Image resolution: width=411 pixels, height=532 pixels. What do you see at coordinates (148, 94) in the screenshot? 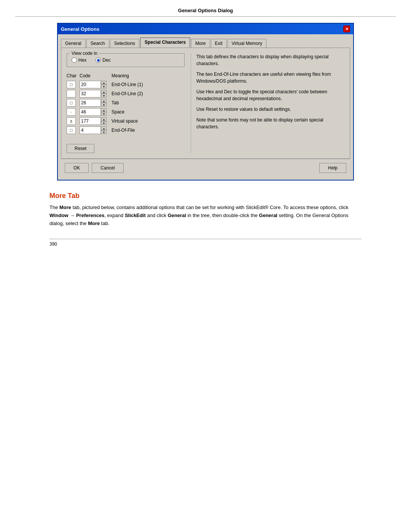
I see `meaning-2: End-Of-Line (2)` at bounding box center [148, 94].